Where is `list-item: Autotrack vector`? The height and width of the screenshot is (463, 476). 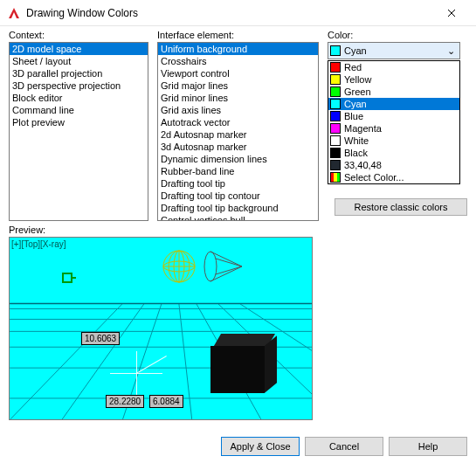
list-item: Autotrack vector is located at coordinates (238, 122).